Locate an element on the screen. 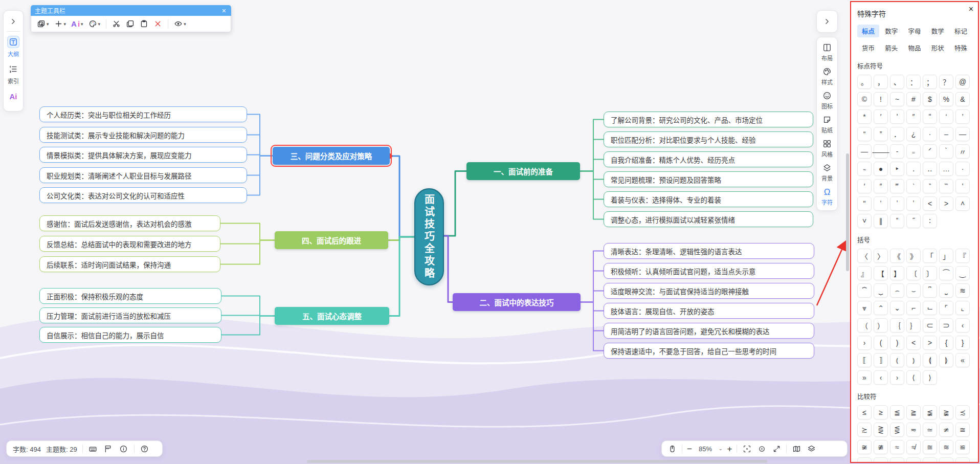 The width and height of the screenshot is (980, 464). char-cell: ‹ is located at coordinates (881, 378).